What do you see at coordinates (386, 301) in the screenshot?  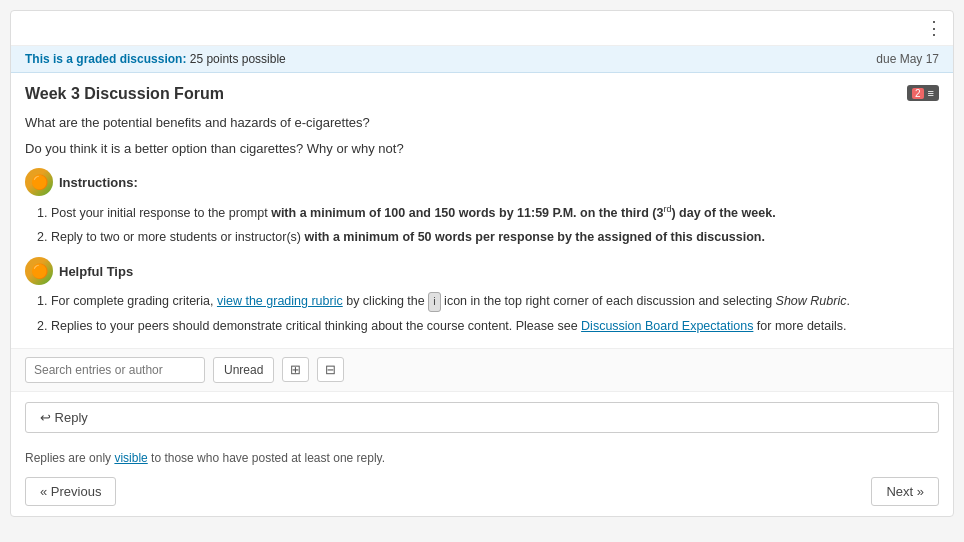 I see `tip-1-mid: by clicking the` at bounding box center [386, 301].